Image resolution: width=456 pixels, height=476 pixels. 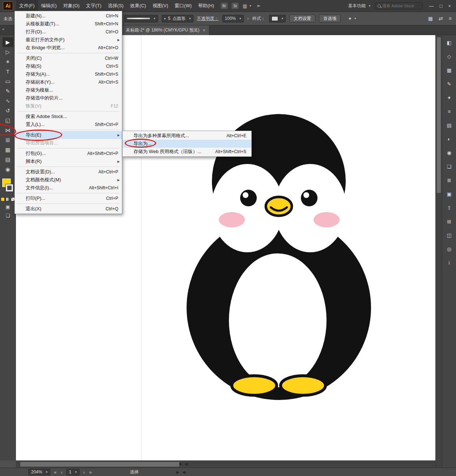 What do you see at coordinates (68, 117) in the screenshot?
I see `menu-item: 搜索 Adobe Stock...` at bounding box center [68, 117].